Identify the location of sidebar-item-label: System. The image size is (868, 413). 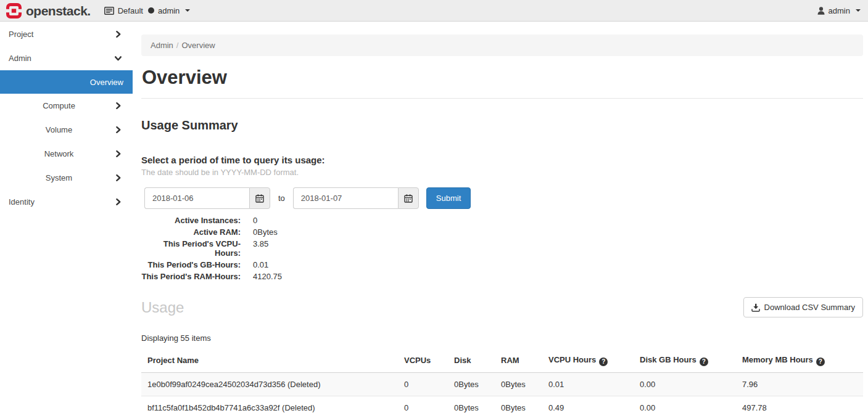
(59, 178).